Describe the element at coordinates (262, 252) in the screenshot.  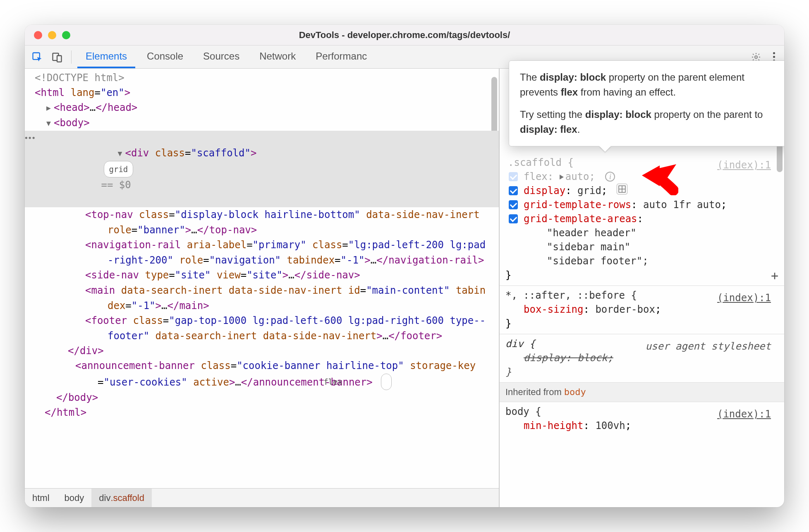
I see `dom-node-navrail: ▶<navigation-rail aria-label="primary" c…` at that location.